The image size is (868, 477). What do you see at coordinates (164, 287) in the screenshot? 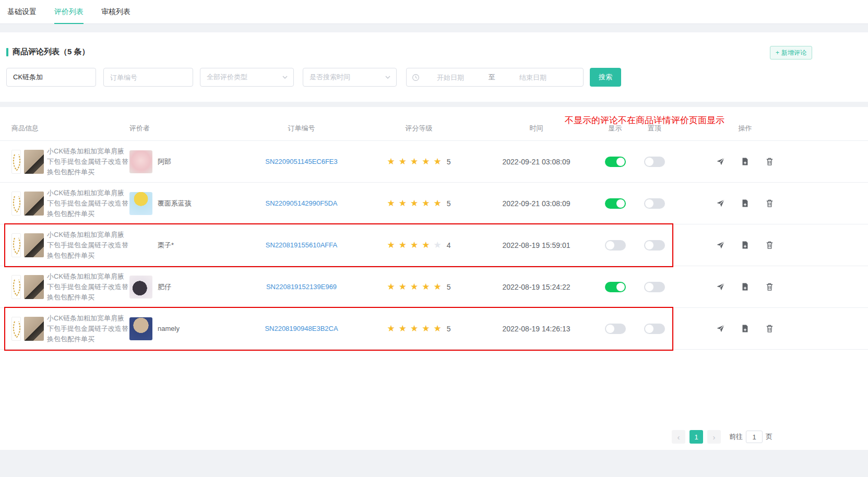
I see `reviewer-name: 肥仔` at bounding box center [164, 287].